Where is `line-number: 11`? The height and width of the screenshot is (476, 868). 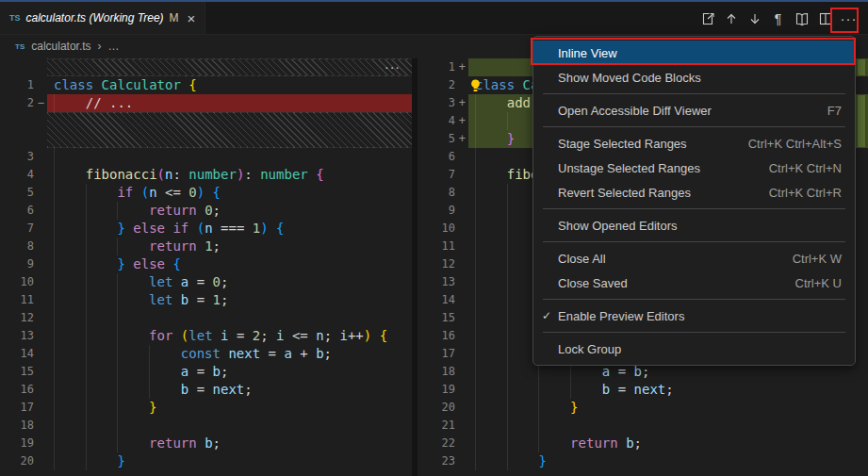 line-number: 11 is located at coordinates (24, 300).